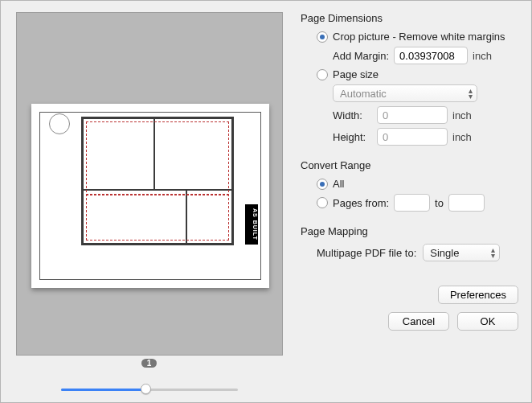  What do you see at coordinates (410, 37) in the screenshot?
I see `crop-option-row: Crop picture - Remove white margins` at bounding box center [410, 37].